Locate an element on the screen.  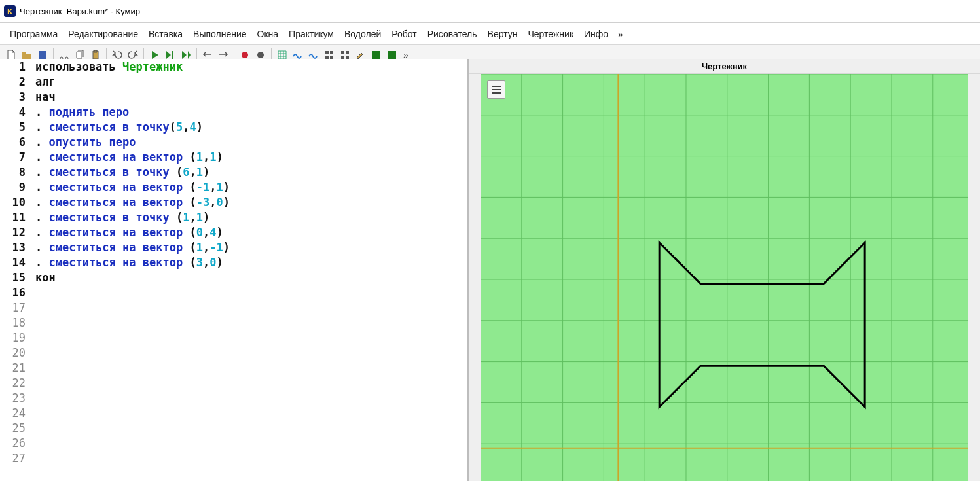
menu-item-7: Робот is located at coordinates (404, 34).